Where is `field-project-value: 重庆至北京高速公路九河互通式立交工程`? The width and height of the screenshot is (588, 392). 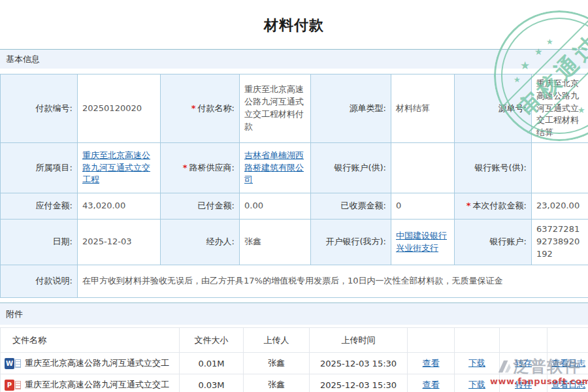 field-project-value: 重庆至北京高速公路九河互通式立交工程 is located at coordinates (119, 169).